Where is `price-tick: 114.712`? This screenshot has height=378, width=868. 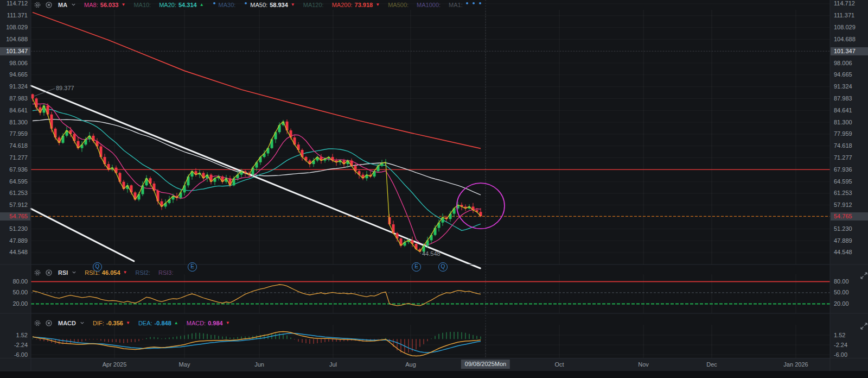 price-tick: 114.712 is located at coordinates (15, 4).